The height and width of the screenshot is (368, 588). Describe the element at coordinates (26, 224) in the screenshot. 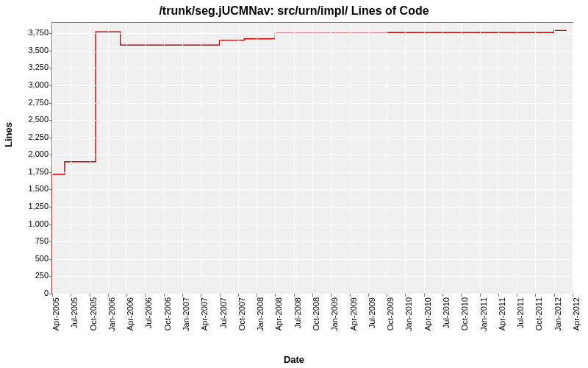

I see `y-tick-label: 1,000` at that location.